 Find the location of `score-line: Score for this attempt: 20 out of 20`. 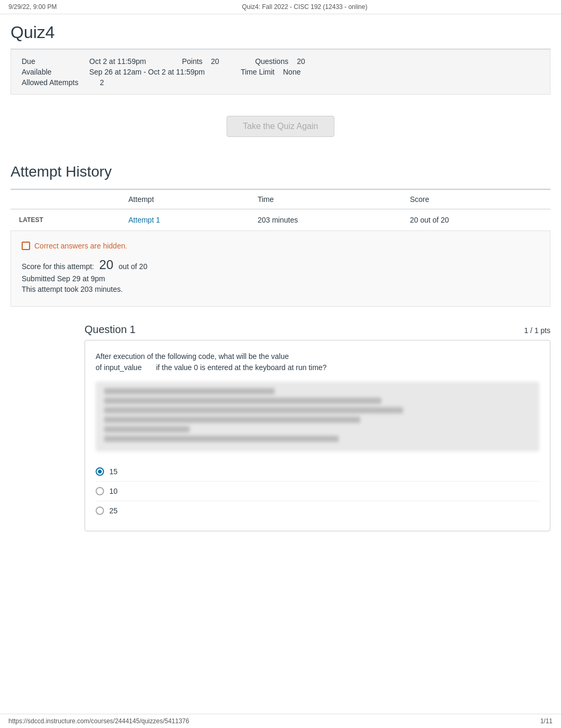

score-line: Score for this attempt: 20 out of 20 is located at coordinates (280, 265).